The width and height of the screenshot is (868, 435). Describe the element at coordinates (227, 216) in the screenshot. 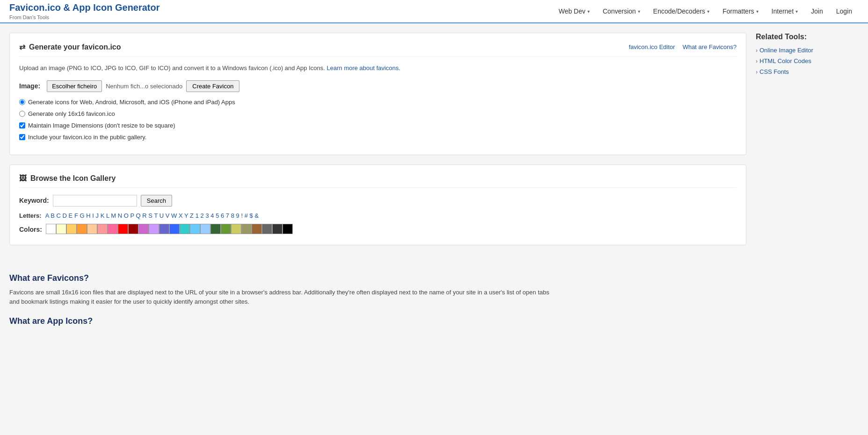

I see `letter-link-7: 7` at that location.